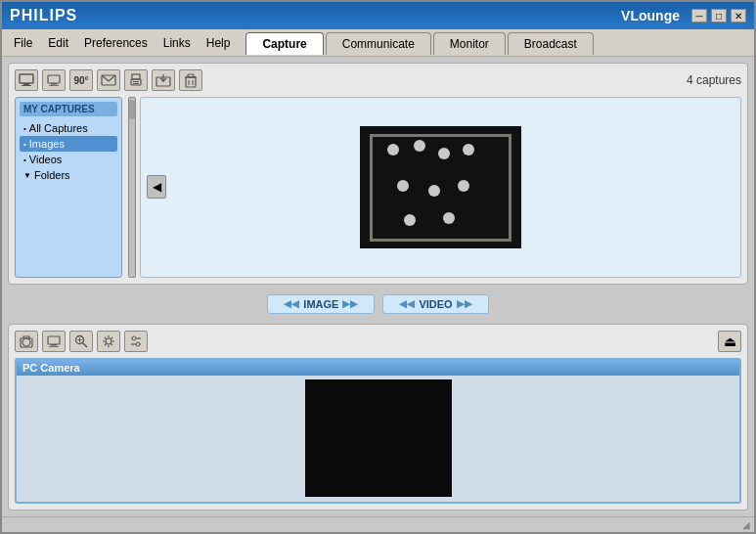 The height and width of the screenshot is (534, 756). Describe the element at coordinates (68, 188) in the screenshot. I see `captures-sidebar: MY CAPTURES • All Captures • Images • Vi…` at that location.